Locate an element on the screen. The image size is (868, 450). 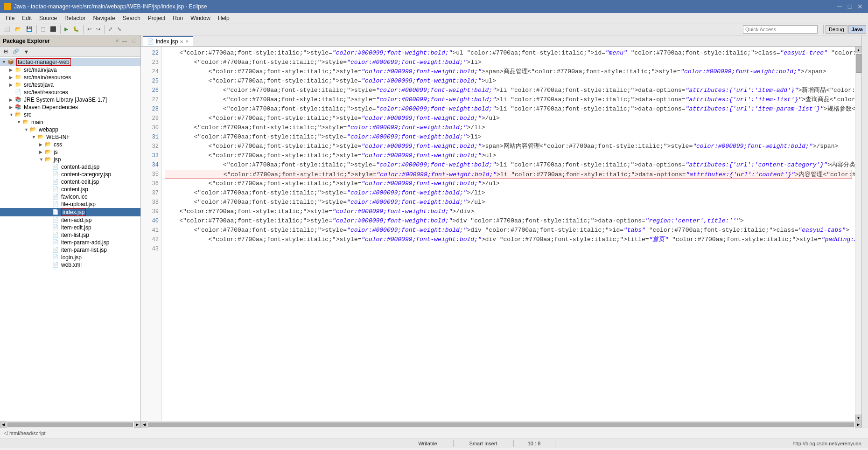
menu-file: File is located at coordinates (10, 18).